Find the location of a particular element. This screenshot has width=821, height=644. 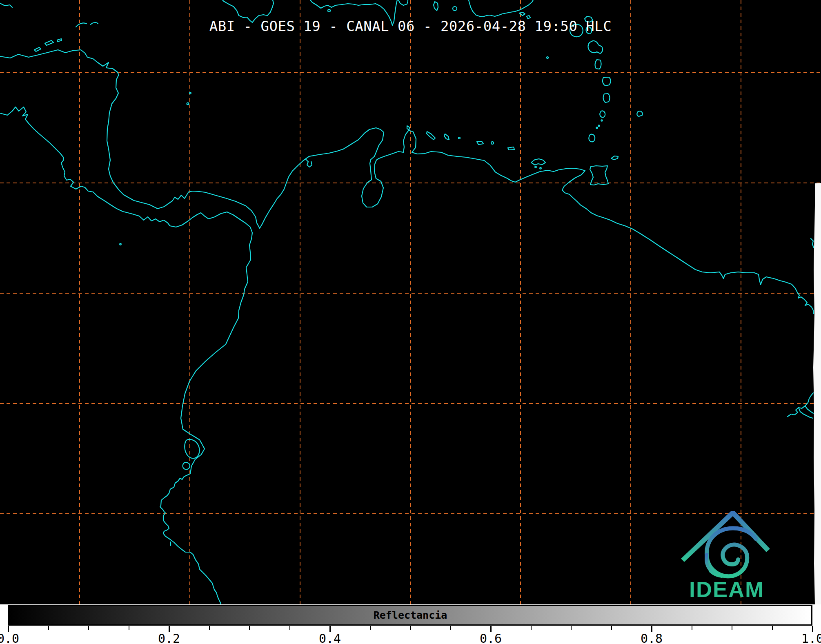

malpelo-icon is located at coordinates (120, 244).